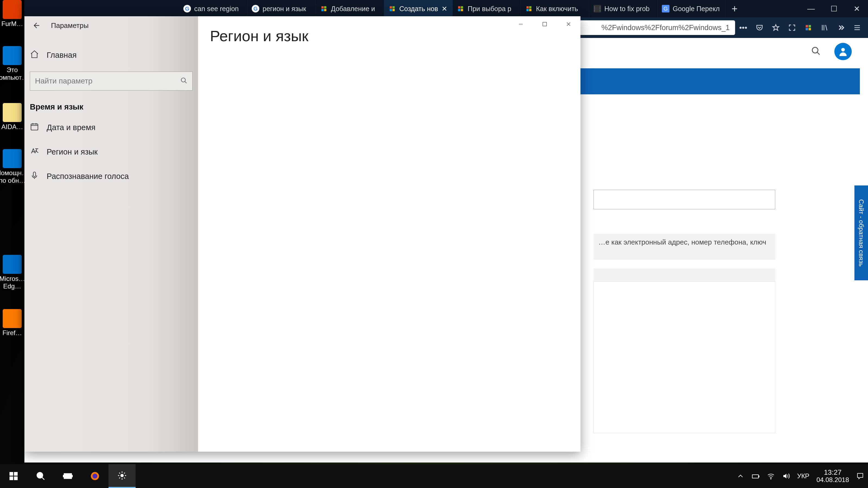  I want to click on taskbar-app-settings, so click(122, 476).